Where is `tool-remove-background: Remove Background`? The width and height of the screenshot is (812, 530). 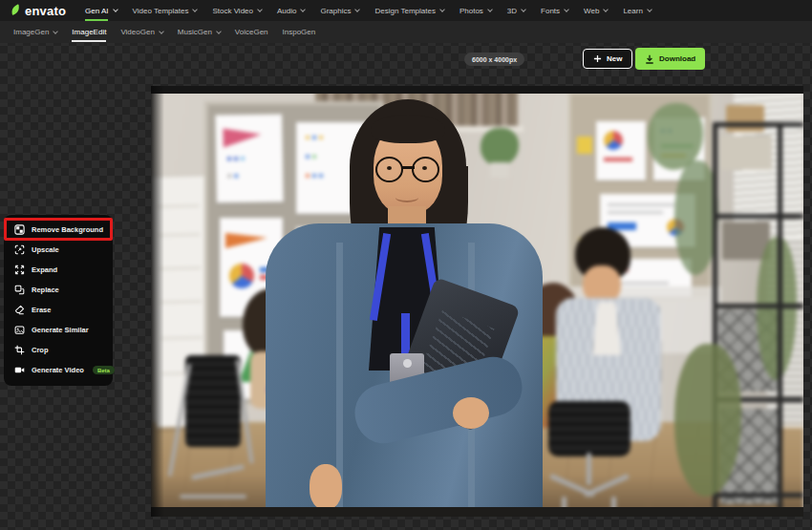 tool-remove-background: Remove Background is located at coordinates (58, 229).